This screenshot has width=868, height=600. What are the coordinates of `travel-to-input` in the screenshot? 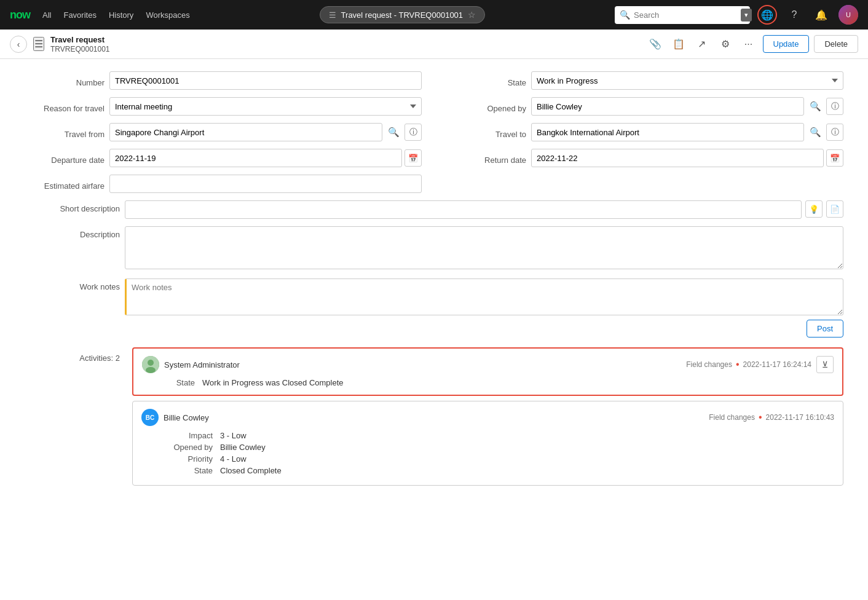 It's located at (668, 132).